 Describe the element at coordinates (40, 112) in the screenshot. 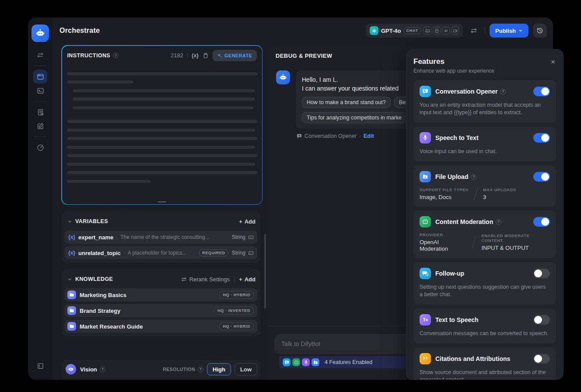

I see `sidebar-item-logs` at that location.